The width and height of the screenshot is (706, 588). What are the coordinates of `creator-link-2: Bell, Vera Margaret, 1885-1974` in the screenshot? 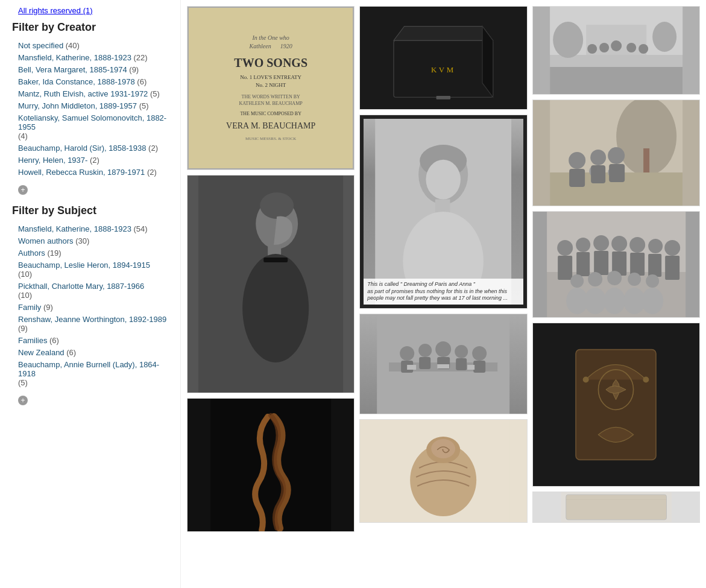 It's located at (72, 70).